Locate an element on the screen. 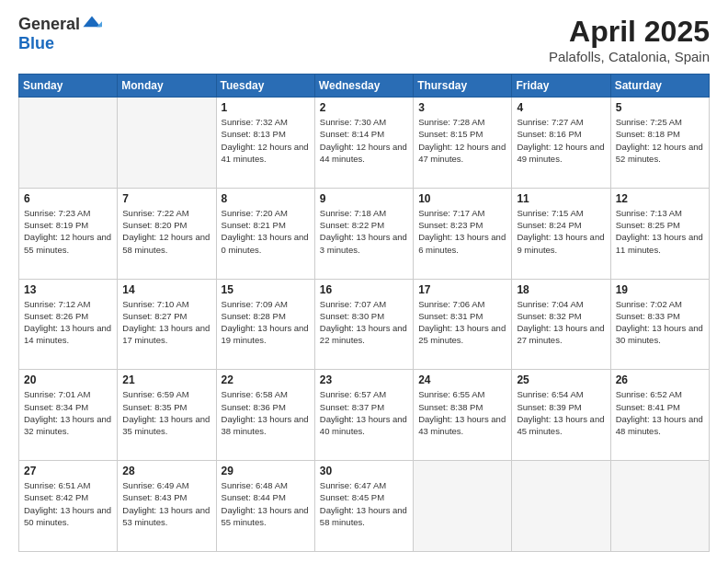  day-number: 5 is located at coordinates (660, 108).